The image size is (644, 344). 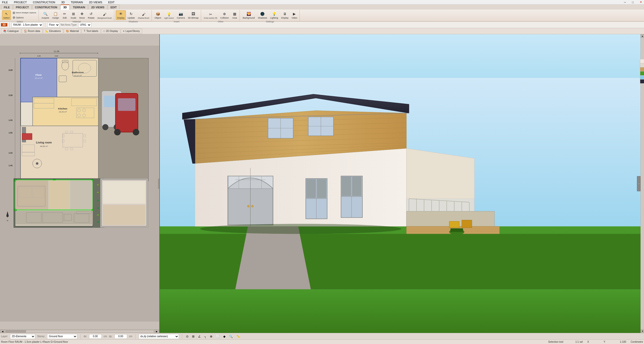 I want to click on menu-project: PROJECT, so click(x=20, y=2).